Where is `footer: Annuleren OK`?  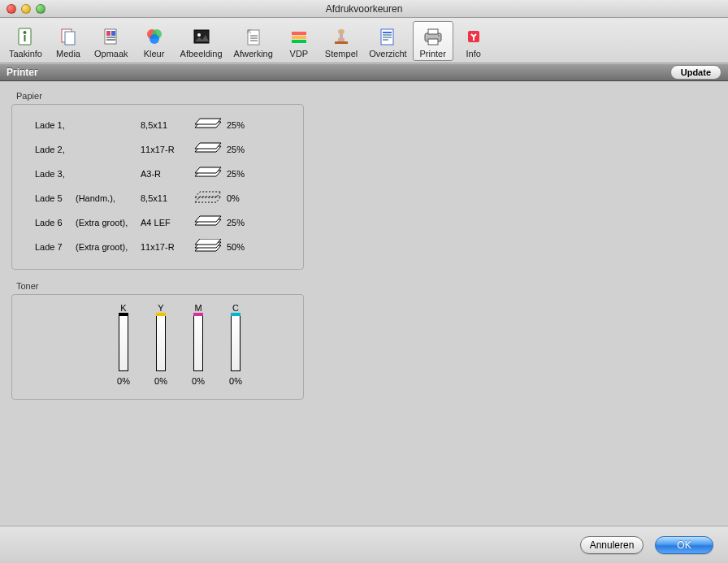
footer: Annuleren OK is located at coordinates (364, 544).